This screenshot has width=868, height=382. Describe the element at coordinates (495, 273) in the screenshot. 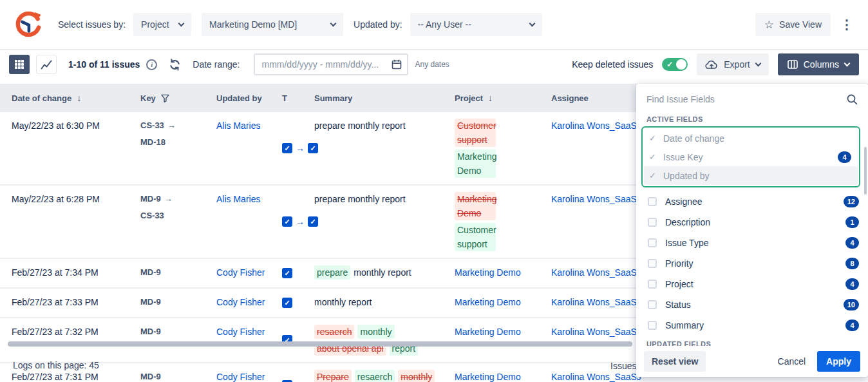

I see `project-cell: Marketing Demo` at that location.